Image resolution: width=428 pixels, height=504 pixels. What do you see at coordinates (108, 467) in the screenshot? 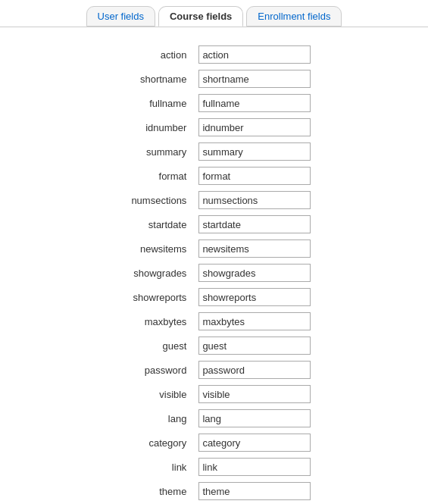
I see `field-label-link: link` at bounding box center [108, 467].